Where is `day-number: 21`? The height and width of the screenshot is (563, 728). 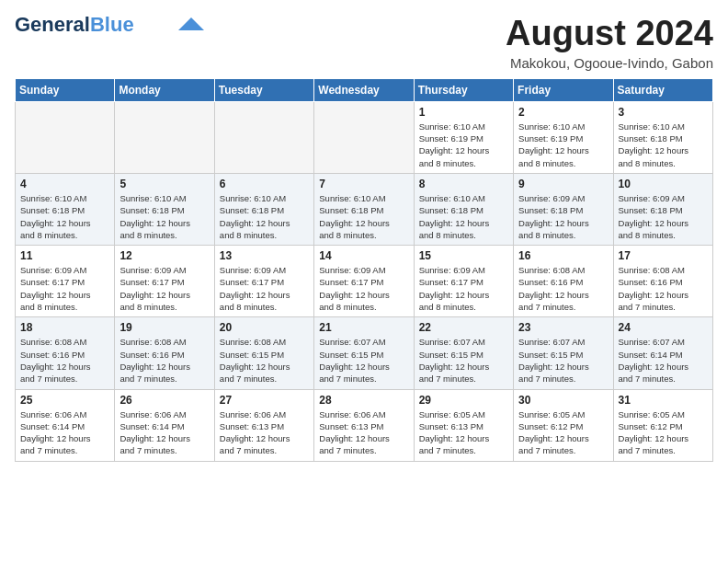 day-number: 21 is located at coordinates (364, 327).